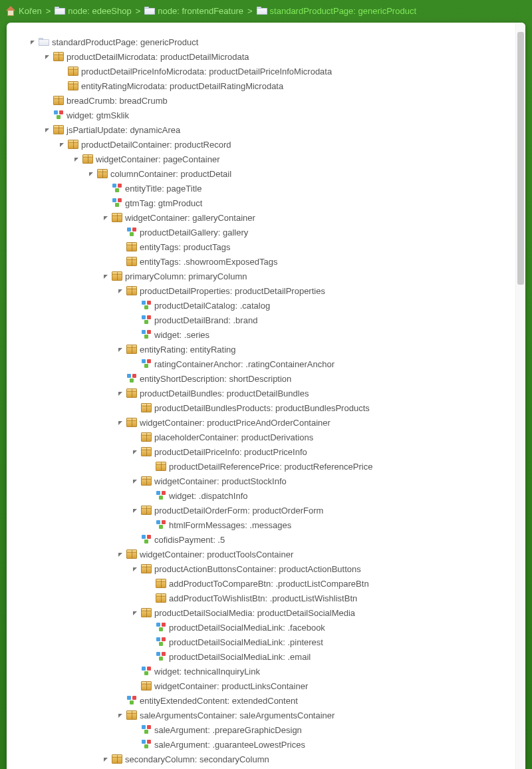 The width and height of the screenshot is (532, 769). I want to click on tree-row: productDetailPriceInfo: productPriceInfo, so click(261, 452).